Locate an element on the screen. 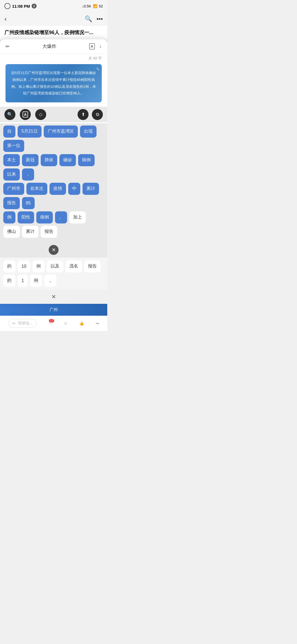 The image size is (297, 644). word-tag: 例 is located at coordinates (9, 217).